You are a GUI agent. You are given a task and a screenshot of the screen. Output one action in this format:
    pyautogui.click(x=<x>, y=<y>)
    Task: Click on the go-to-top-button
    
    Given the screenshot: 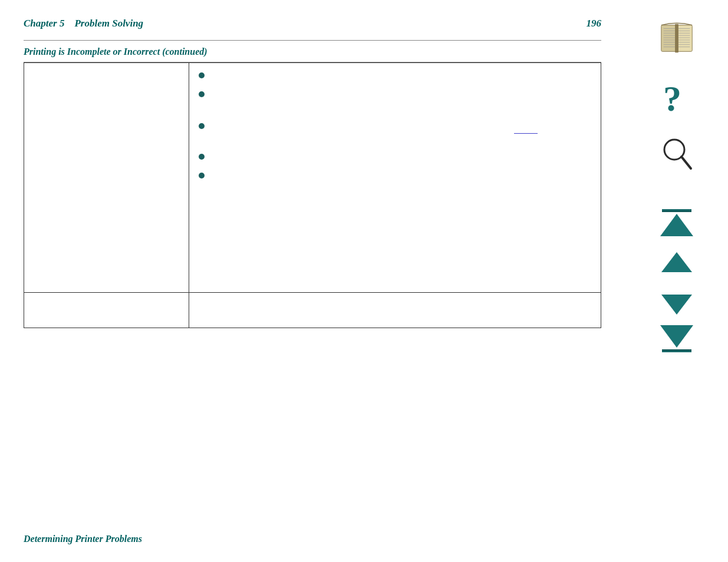 What is the action you would take?
    pyautogui.click(x=677, y=225)
    